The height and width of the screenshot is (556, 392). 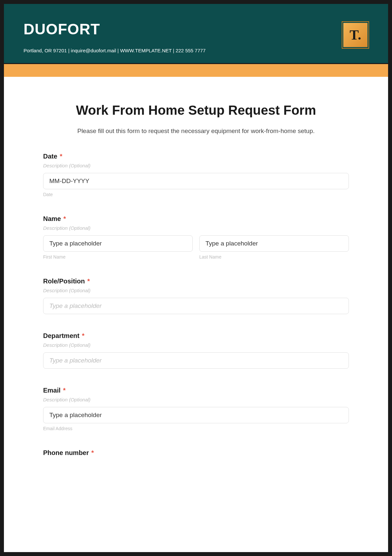 What do you see at coordinates (118, 247) in the screenshot?
I see `first-name-col: First Name` at bounding box center [118, 247].